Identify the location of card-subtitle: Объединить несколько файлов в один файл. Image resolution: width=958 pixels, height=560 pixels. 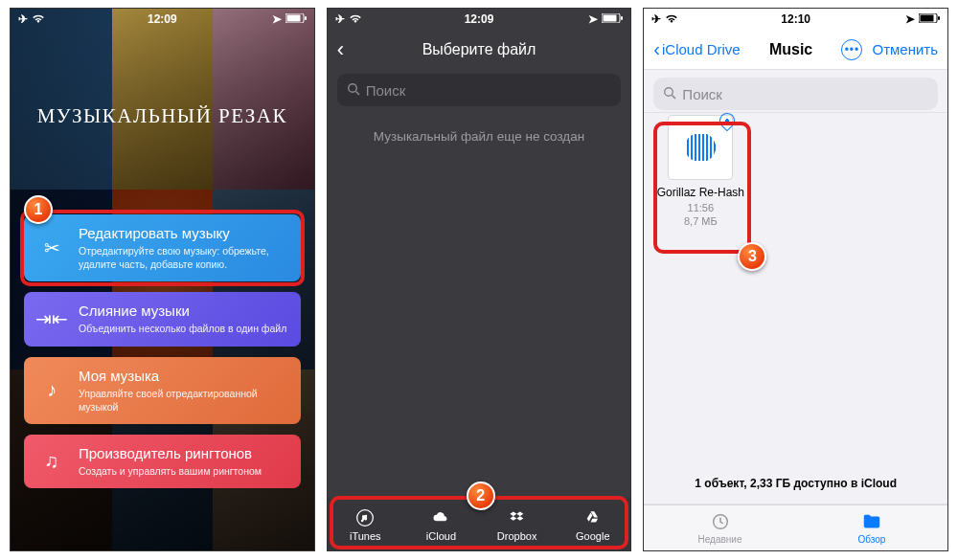
(184, 328).